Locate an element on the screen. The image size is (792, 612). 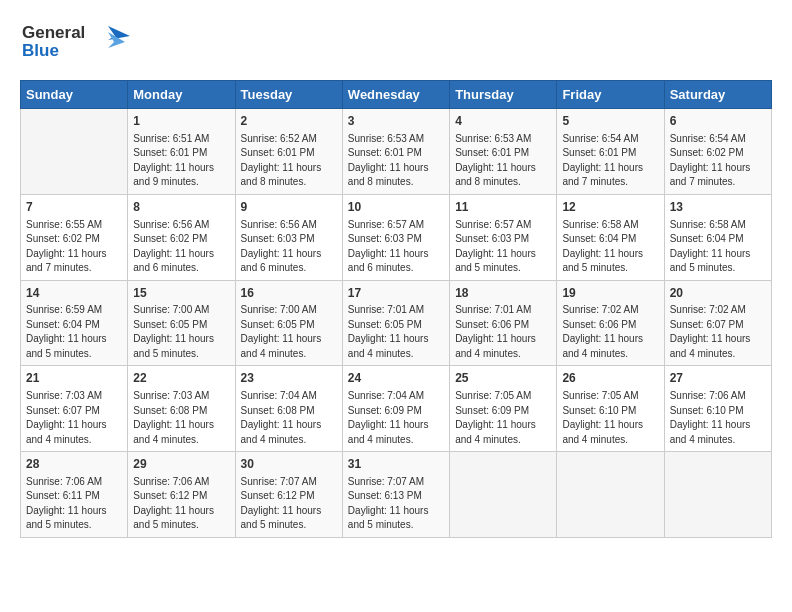
day-number: 6 is located at coordinates (718, 122).